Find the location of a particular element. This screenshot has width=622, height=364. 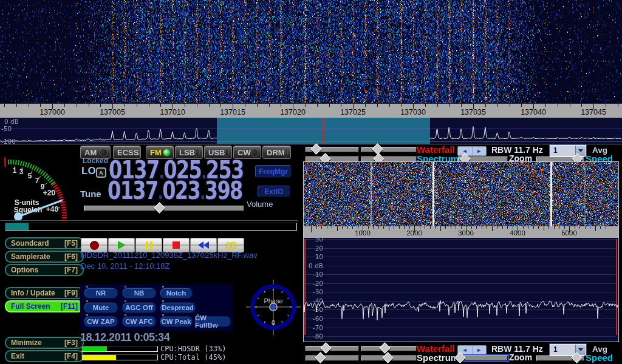

frequency-tick-label: 137030 is located at coordinates (413, 112).